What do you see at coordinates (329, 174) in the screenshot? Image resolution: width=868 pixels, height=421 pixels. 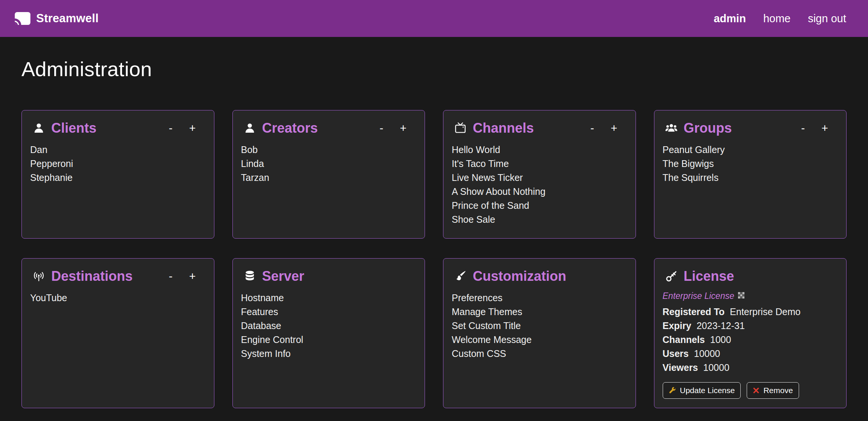 I see `card-creators: Creators - + Bob Linda Tarzan` at bounding box center [329, 174].